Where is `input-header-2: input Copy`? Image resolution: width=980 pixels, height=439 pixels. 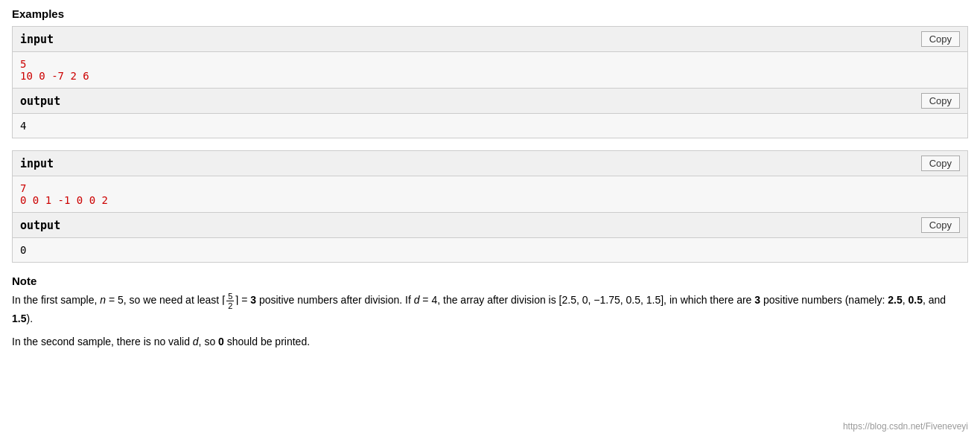 input-header-2: input Copy is located at coordinates (490, 164).